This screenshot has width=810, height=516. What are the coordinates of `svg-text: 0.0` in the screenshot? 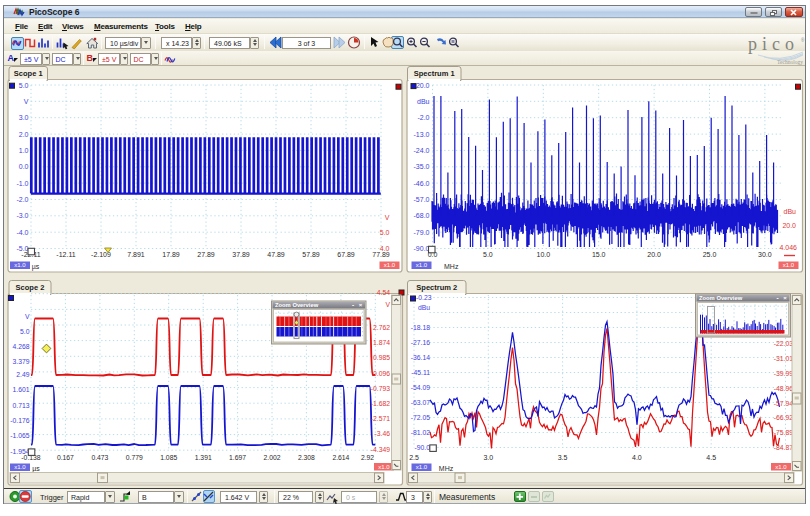 It's located at (24, 166).